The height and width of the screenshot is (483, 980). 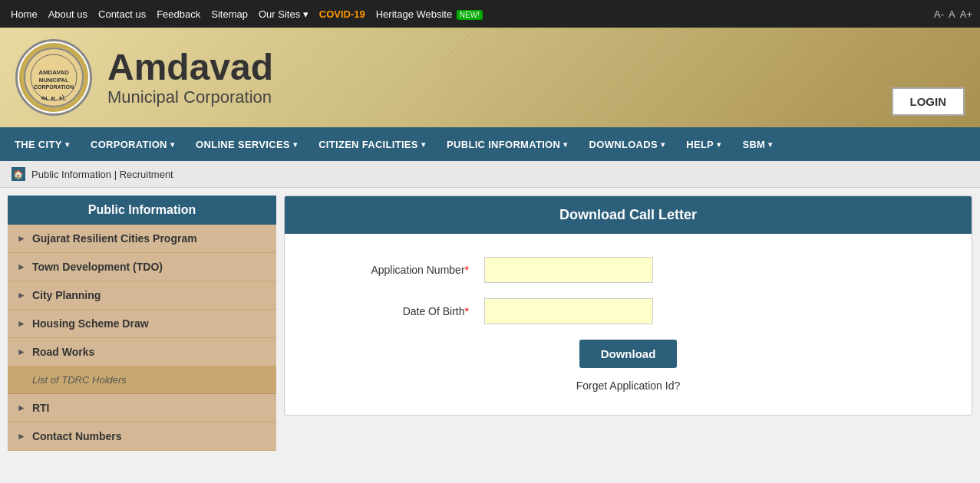 What do you see at coordinates (371, 144) in the screenshot?
I see `nav-citizen-facilities: CITIZEN FACILITIES ▾` at bounding box center [371, 144].